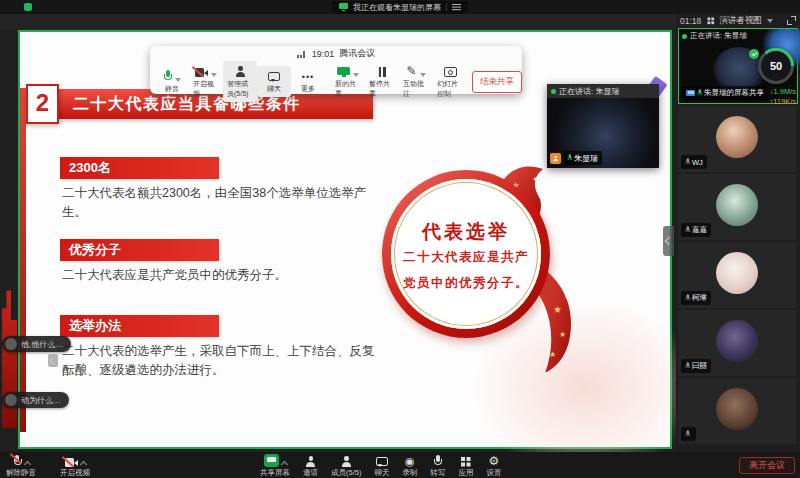 This screenshot has width=800, height=478. Describe the element at coordinates (308, 77) in the screenshot. I see `more-icon` at that location.